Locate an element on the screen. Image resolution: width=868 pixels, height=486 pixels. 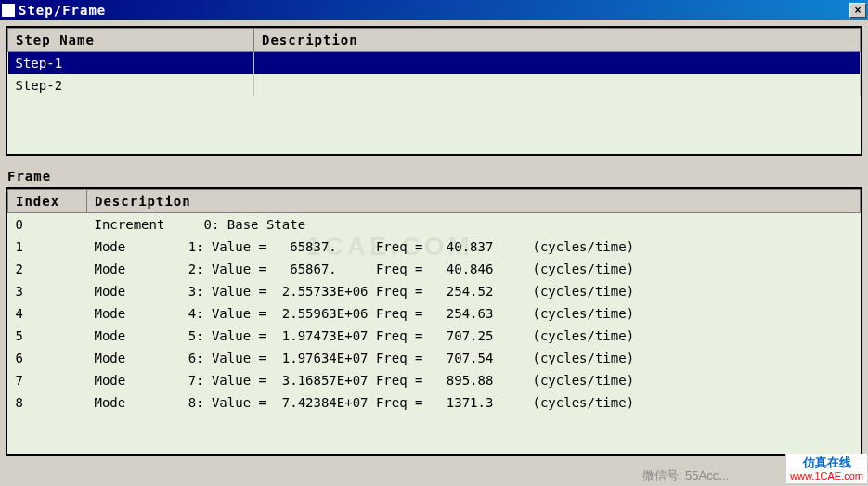
frame-row: 4Mode 4: Value = 2.55963E+06 Freq = 254.… is located at coordinates (434, 313).